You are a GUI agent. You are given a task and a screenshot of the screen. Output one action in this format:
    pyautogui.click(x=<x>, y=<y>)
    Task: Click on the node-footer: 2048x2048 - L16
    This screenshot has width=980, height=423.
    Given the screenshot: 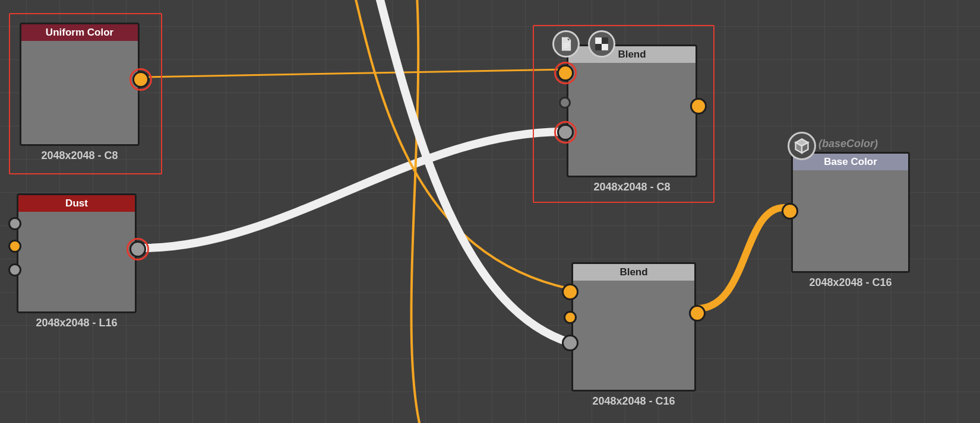 What is the action you would take?
    pyautogui.click(x=77, y=323)
    